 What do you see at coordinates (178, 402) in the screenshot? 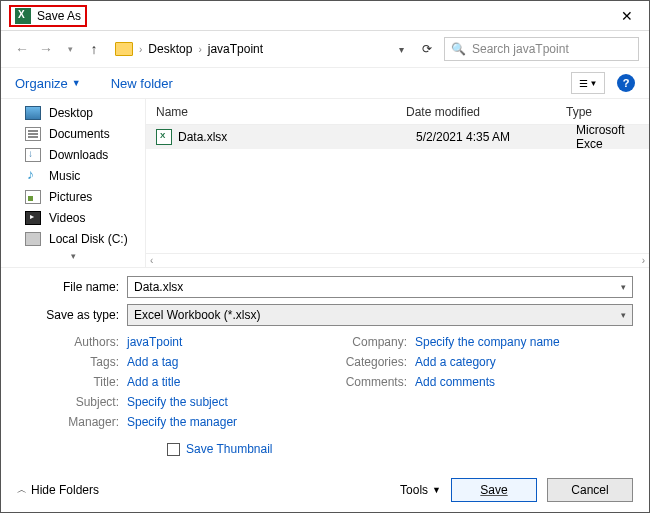
I see `subject-value: Specify the subject` at bounding box center [178, 402].